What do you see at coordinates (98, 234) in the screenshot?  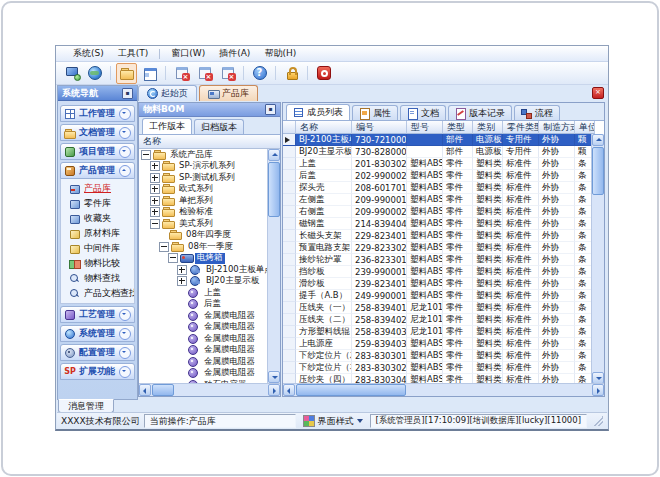 I see `sidebar-item-原材料库: 原材料库` at bounding box center [98, 234].